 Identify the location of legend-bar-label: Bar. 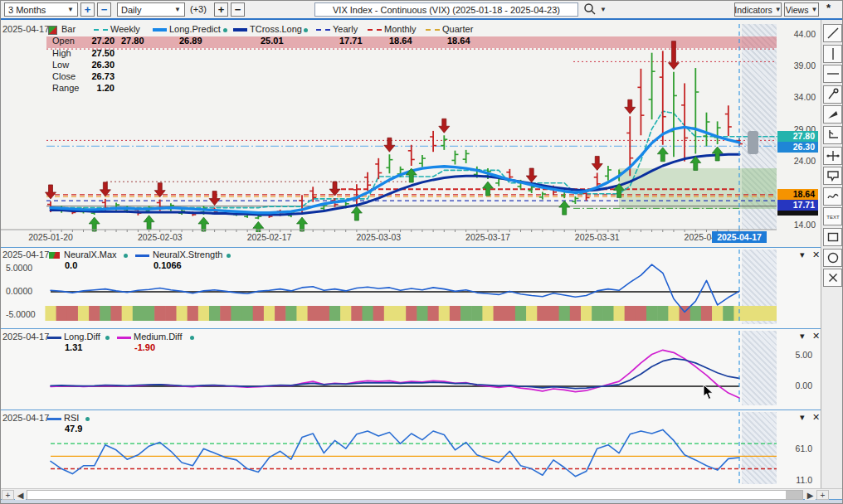
(68, 29).